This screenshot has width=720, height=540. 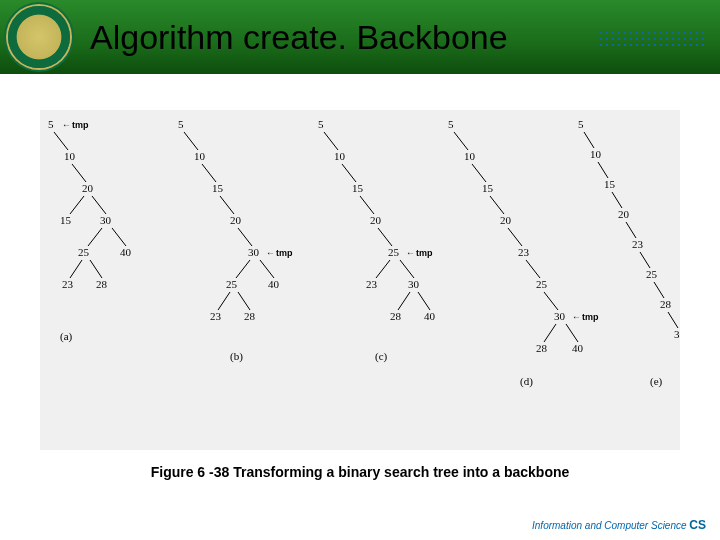 What do you see at coordinates (656, 382) in the screenshot?
I see `panel-e-label: (e)` at bounding box center [656, 382].